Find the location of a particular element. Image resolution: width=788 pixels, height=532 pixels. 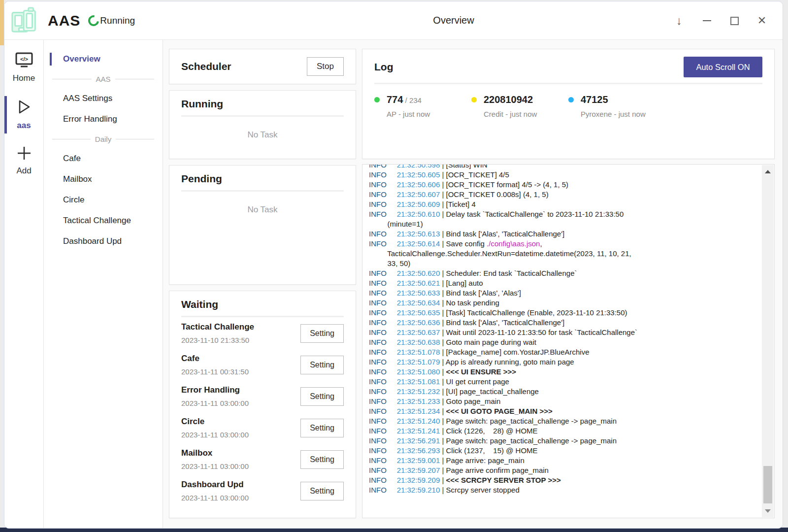

log-message-segment: Scrcpy server stopped is located at coordinates (483, 490).